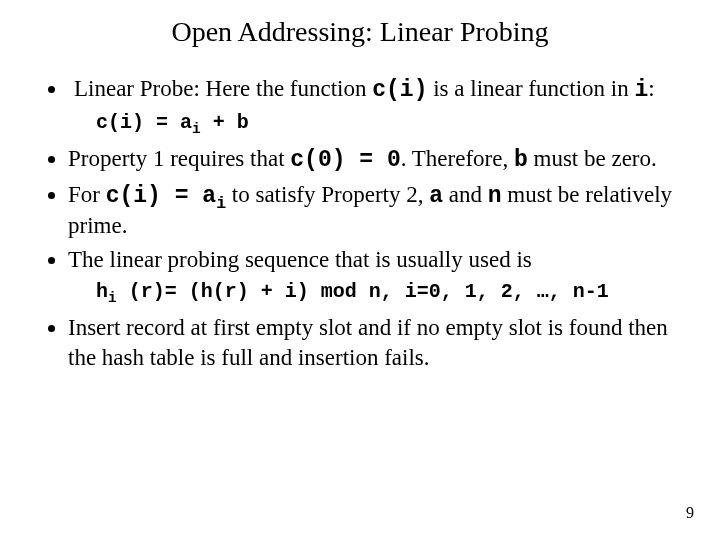  I want to click on text: must be zero., so click(592, 158).